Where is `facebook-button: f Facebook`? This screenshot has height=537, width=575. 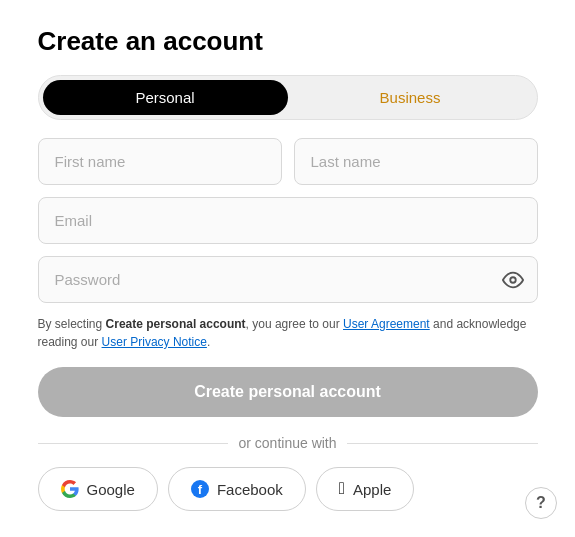 facebook-button: f Facebook is located at coordinates (237, 489).